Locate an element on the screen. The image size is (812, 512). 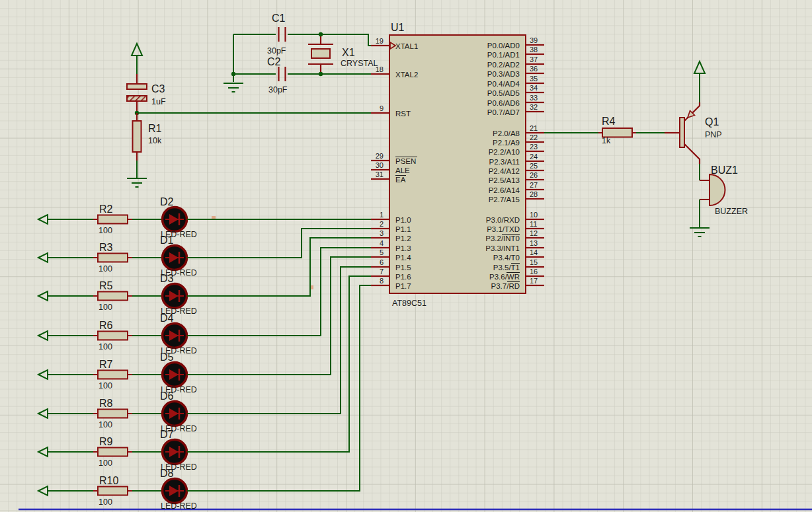
pin-number: 38 is located at coordinates (534, 50).